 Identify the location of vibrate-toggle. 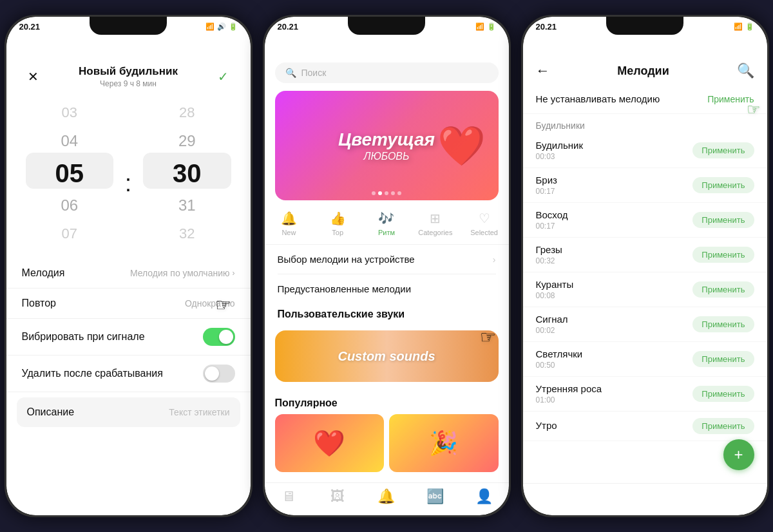
(219, 337).